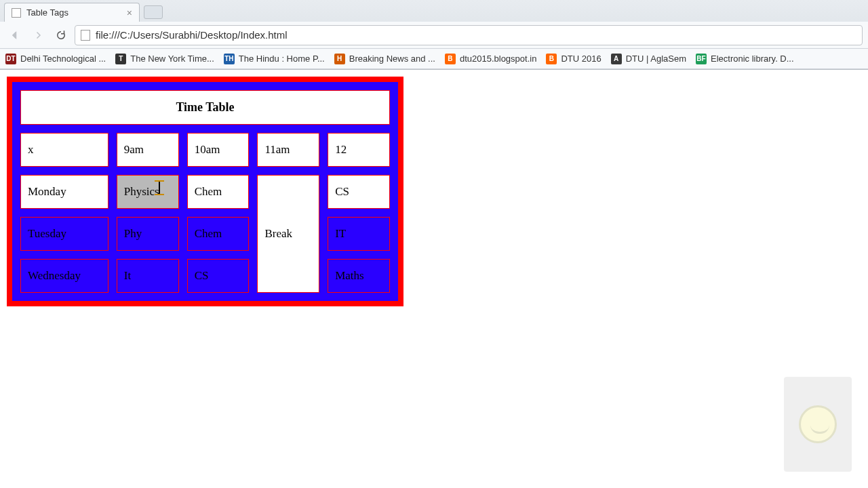 Image resolution: width=868 pixels, height=488 pixels. Describe the element at coordinates (11, 59) in the screenshot. I see `bookmark-favicon: DT` at that location.